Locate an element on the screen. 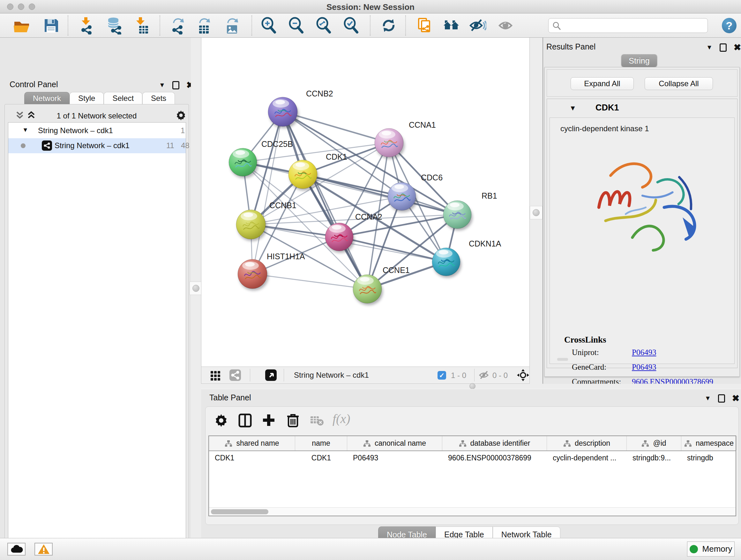 Image resolution: width=741 pixels, height=560 pixels. column-label: database identifier is located at coordinates (500, 443).